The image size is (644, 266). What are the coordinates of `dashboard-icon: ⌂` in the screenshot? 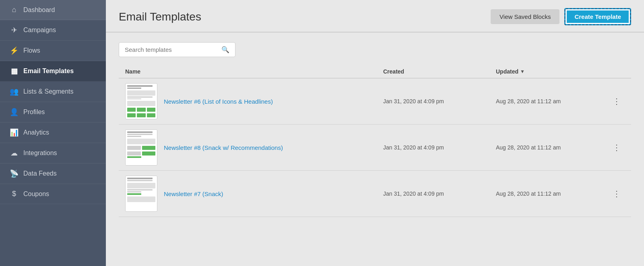 It's located at (14, 10).